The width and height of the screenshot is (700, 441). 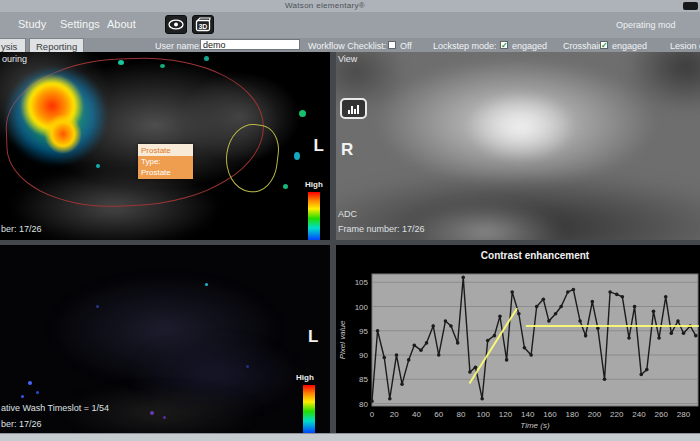 I want to click on svg-text: 220, so click(x=617, y=414).